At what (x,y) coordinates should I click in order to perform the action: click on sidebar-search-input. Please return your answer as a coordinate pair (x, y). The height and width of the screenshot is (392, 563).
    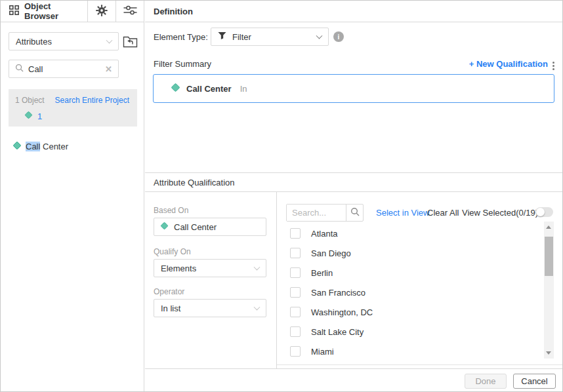
    Looking at the image, I should click on (64, 69).